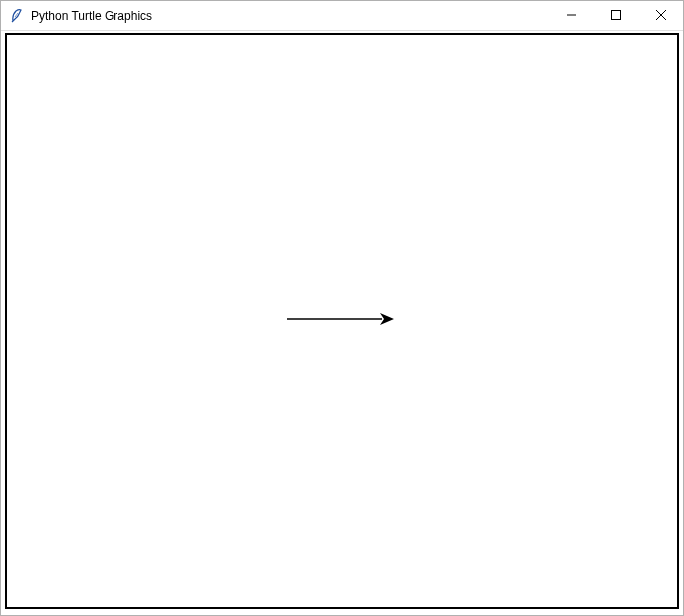 This screenshot has width=684, height=616. What do you see at coordinates (661, 16) in the screenshot?
I see `close-button` at bounding box center [661, 16].